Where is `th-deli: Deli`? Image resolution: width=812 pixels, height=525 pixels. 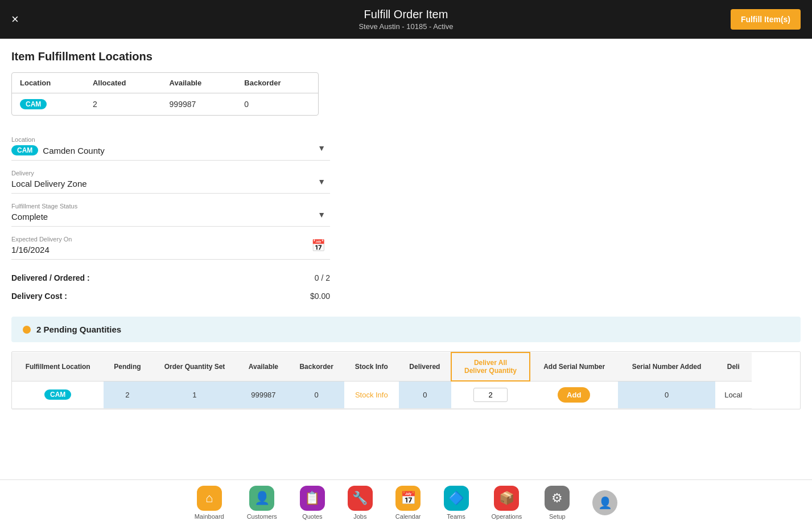
th-deli: Deli is located at coordinates (733, 367).